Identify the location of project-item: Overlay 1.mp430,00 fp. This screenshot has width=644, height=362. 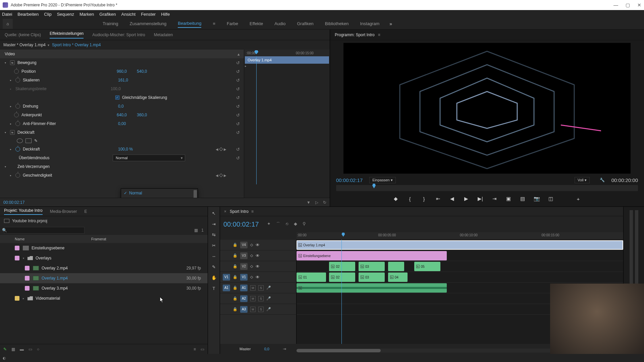
(104, 278).